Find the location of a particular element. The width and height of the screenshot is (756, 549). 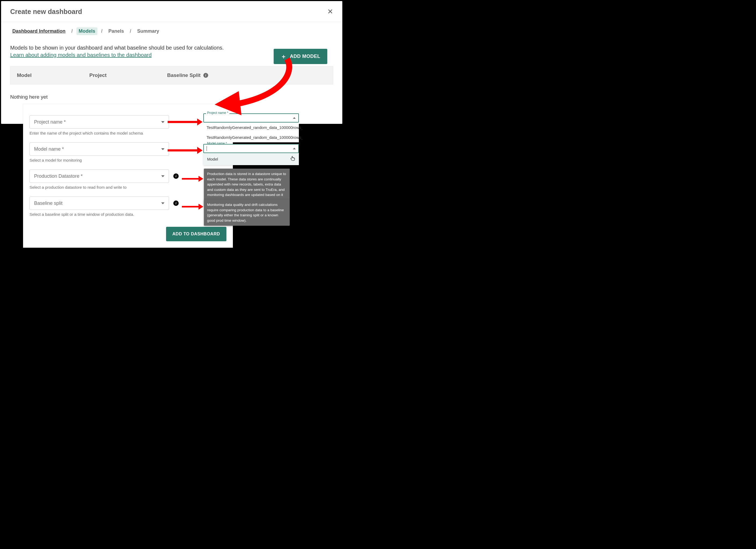

th-baseline: Baseline Split is located at coordinates (184, 75).